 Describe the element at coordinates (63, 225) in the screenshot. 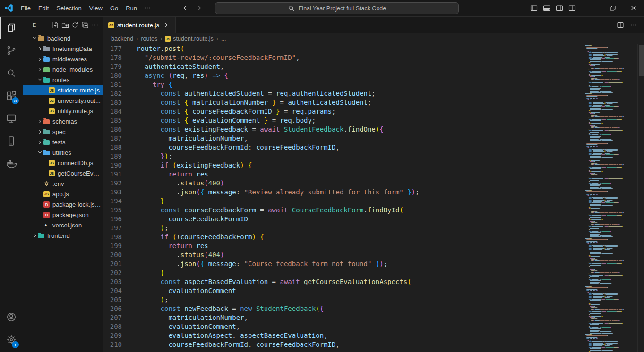

I see `tree-item-vercel-json: ▲vercel.json` at that location.